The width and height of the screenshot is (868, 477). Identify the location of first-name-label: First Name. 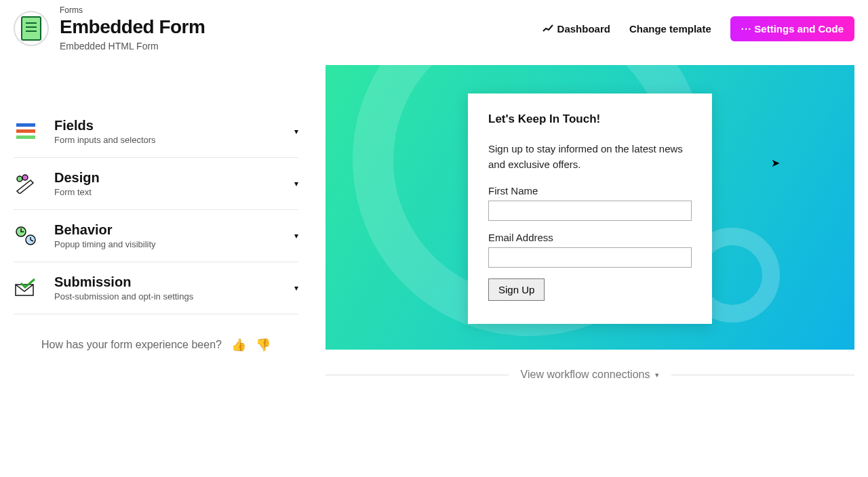
(590, 191).